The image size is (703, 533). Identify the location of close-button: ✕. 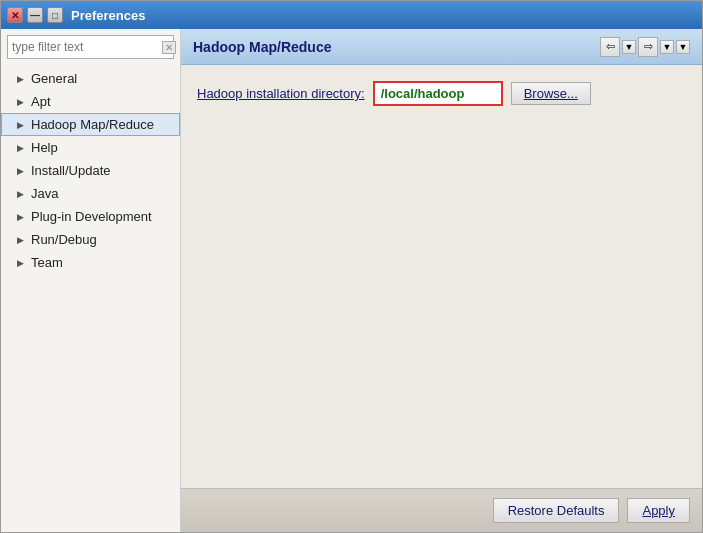
(15, 15).